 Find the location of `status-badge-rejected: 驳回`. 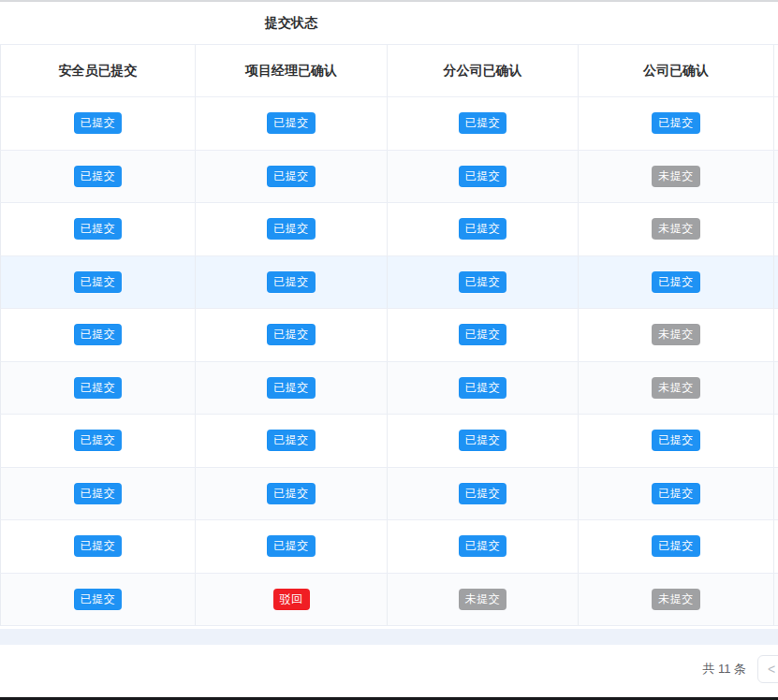

status-badge-rejected: 驳回 is located at coordinates (292, 599).